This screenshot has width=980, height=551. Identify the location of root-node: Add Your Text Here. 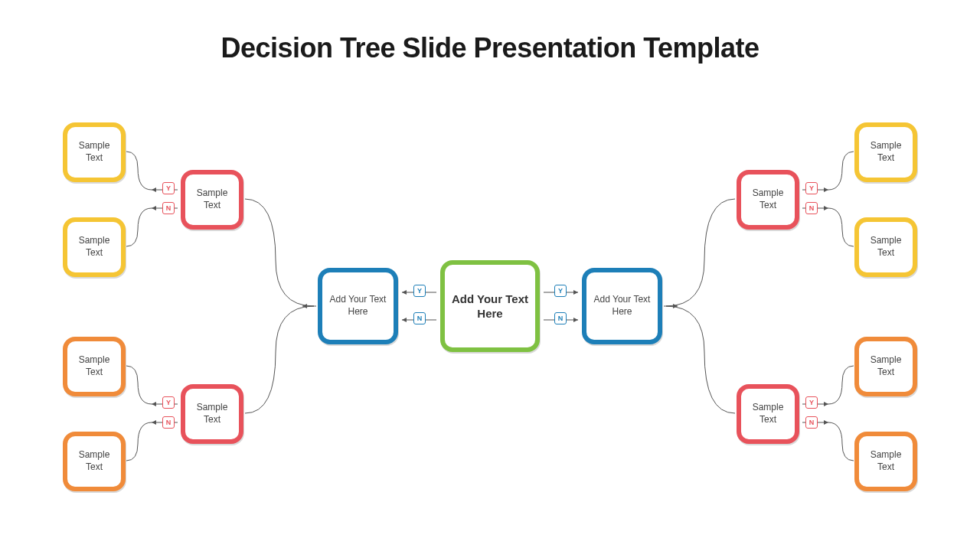
(490, 306).